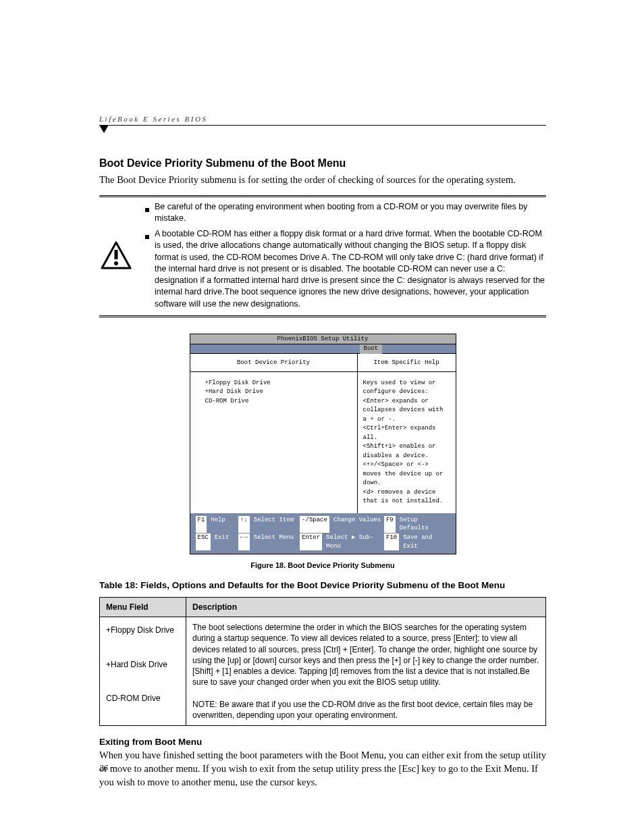 The width and height of the screenshot is (644, 834). Describe the element at coordinates (281, 384) in the screenshot. I see `bios-device-item: +Floppy Disk Drive` at that location.